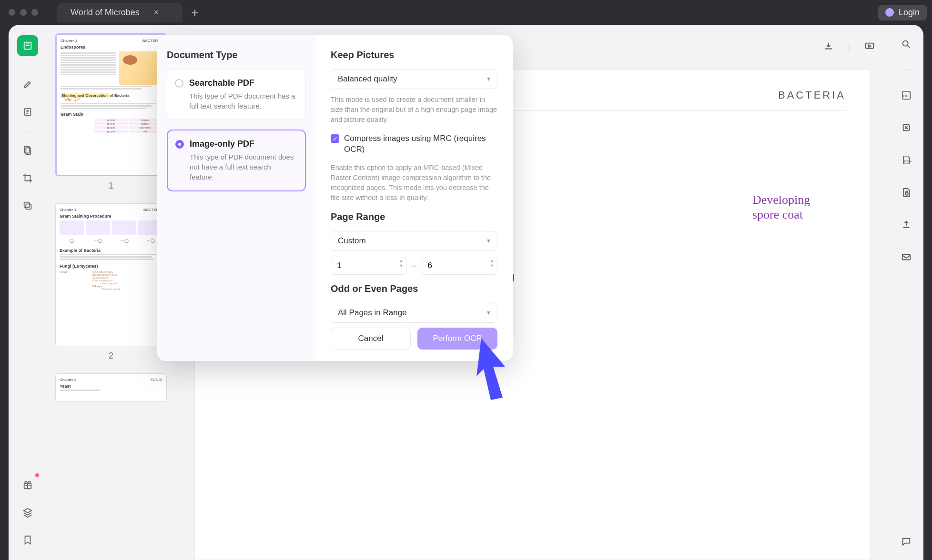 The image size is (932, 560). Describe the element at coordinates (111, 250) in the screenshot. I see `thumb-subheading: Example of Bacteria` at that location.